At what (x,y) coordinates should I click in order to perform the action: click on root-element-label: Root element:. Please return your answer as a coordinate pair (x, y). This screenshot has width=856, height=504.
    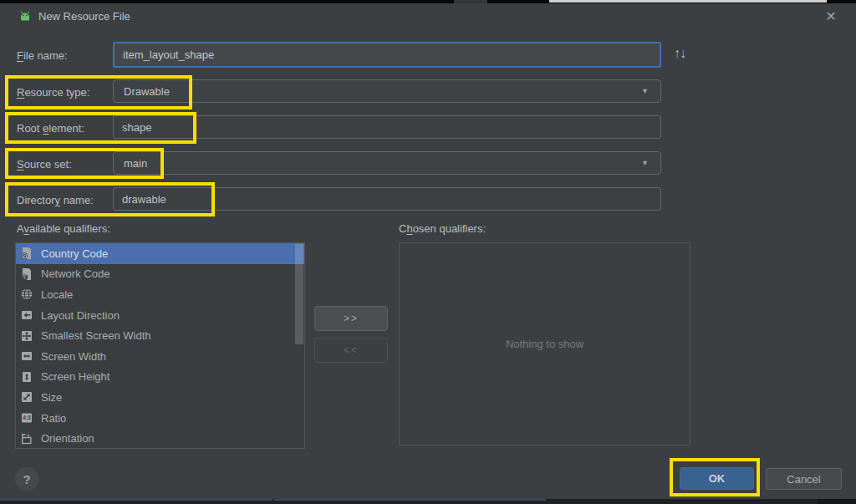
    Looking at the image, I should click on (50, 129).